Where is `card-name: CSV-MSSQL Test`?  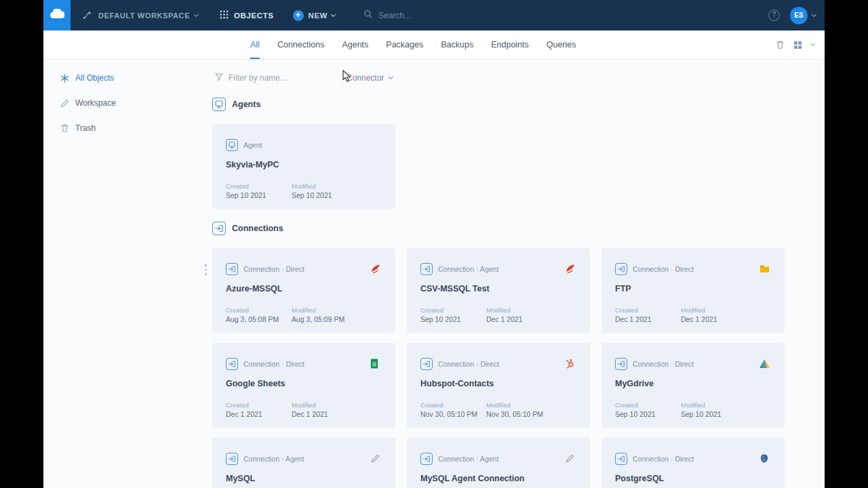
card-name: CSV-MSSQL Test is located at coordinates (499, 289).